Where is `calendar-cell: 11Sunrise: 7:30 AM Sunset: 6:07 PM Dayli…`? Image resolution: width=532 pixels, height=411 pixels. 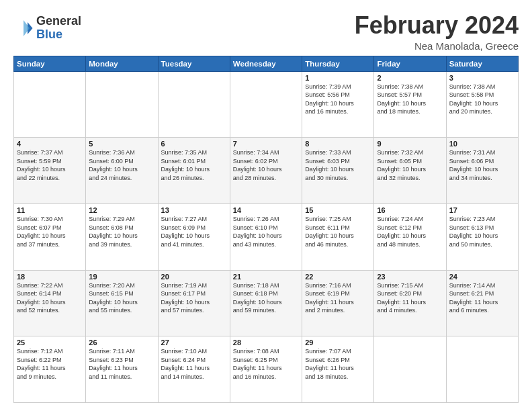 calendar-cell: 11Sunrise: 7:30 AM Sunset: 6:07 PM Dayli… is located at coordinates (50, 236).